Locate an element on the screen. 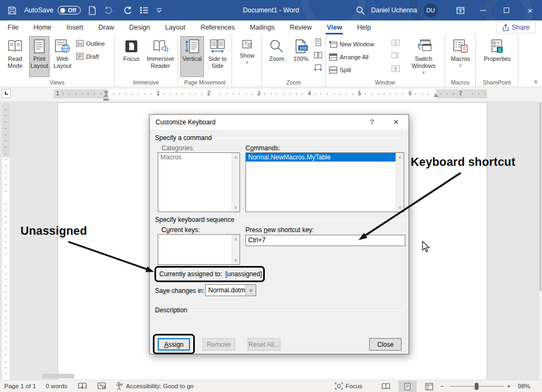 The width and height of the screenshot is (542, 392). zoom-100-button: 100 100% is located at coordinates (301, 57).